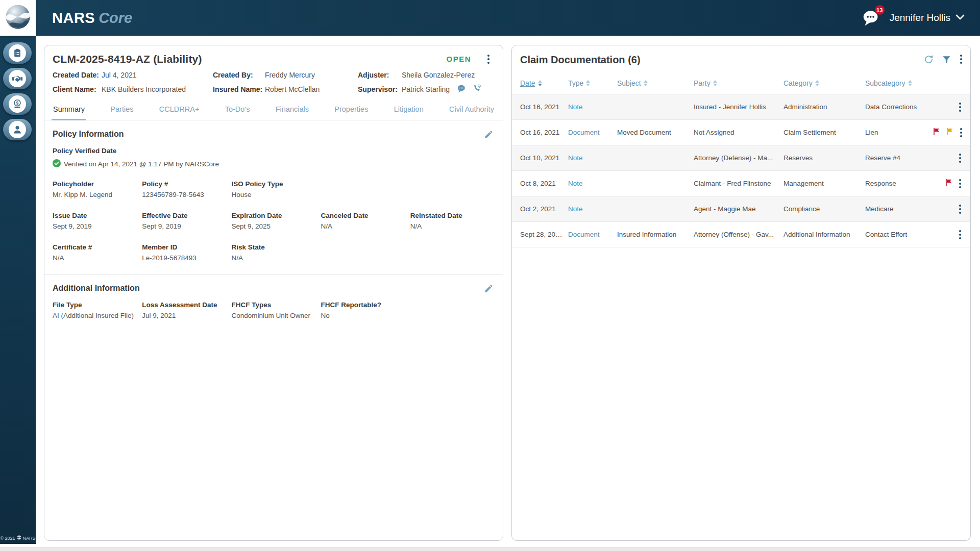 The image size is (980, 551). I want to click on doc-category: Management, so click(824, 184).